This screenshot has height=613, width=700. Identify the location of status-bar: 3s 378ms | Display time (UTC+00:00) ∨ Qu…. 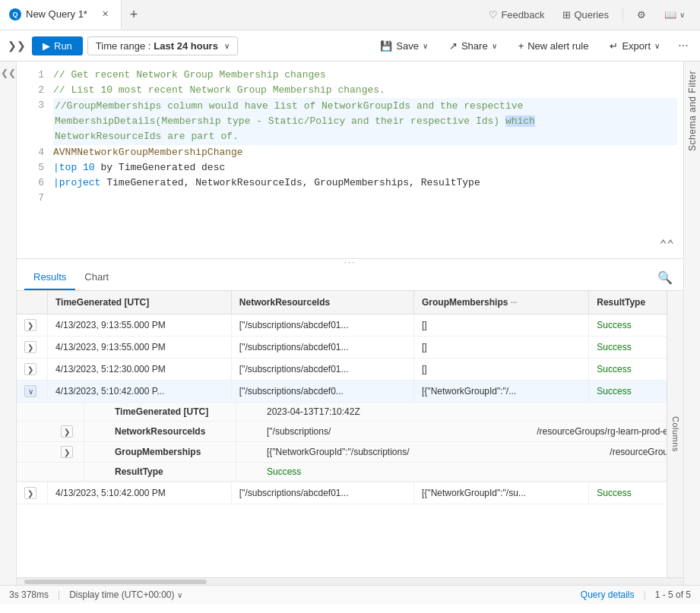
(350, 594).